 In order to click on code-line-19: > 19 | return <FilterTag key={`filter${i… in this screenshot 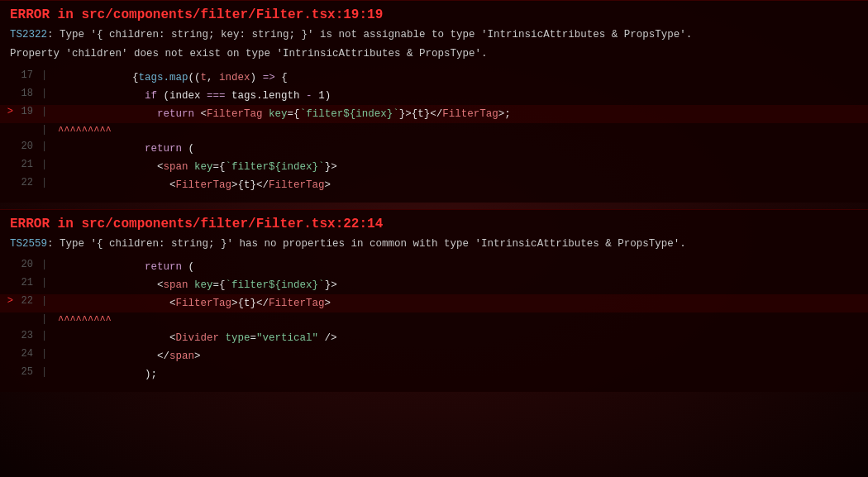, I will do `click(434, 114)`.